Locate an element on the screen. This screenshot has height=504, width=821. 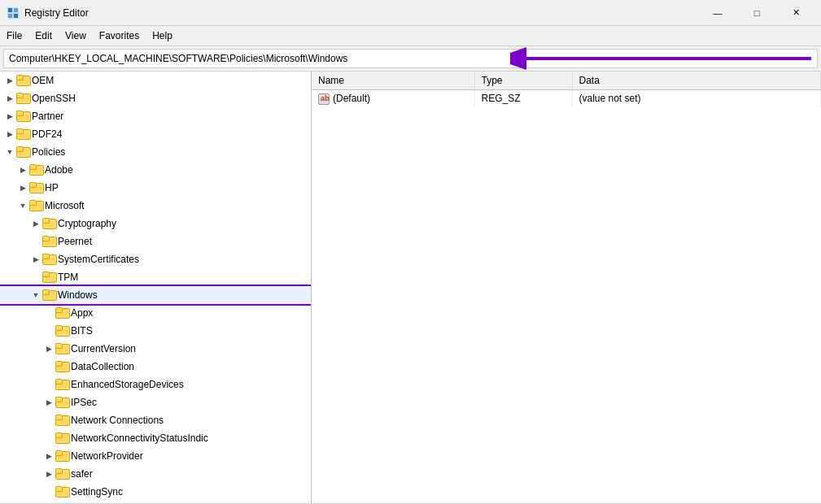
restore-button: □ is located at coordinates (757, 13).